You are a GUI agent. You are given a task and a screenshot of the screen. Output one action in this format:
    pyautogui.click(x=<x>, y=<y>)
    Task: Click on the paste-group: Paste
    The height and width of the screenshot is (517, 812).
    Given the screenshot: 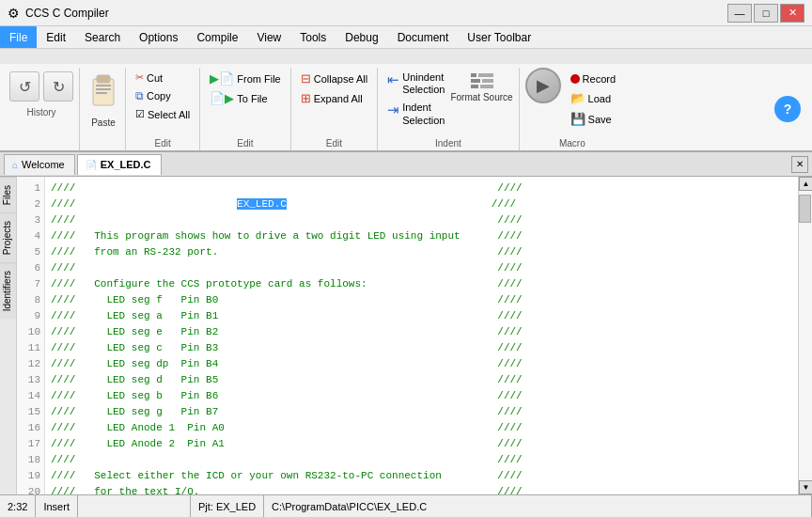 What is the action you would take?
    pyautogui.click(x=103, y=109)
    